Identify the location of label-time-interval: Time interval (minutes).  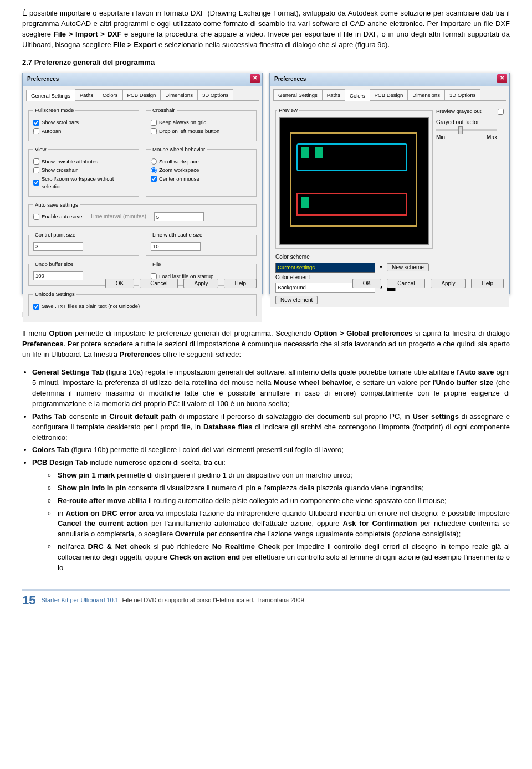
(117, 217).